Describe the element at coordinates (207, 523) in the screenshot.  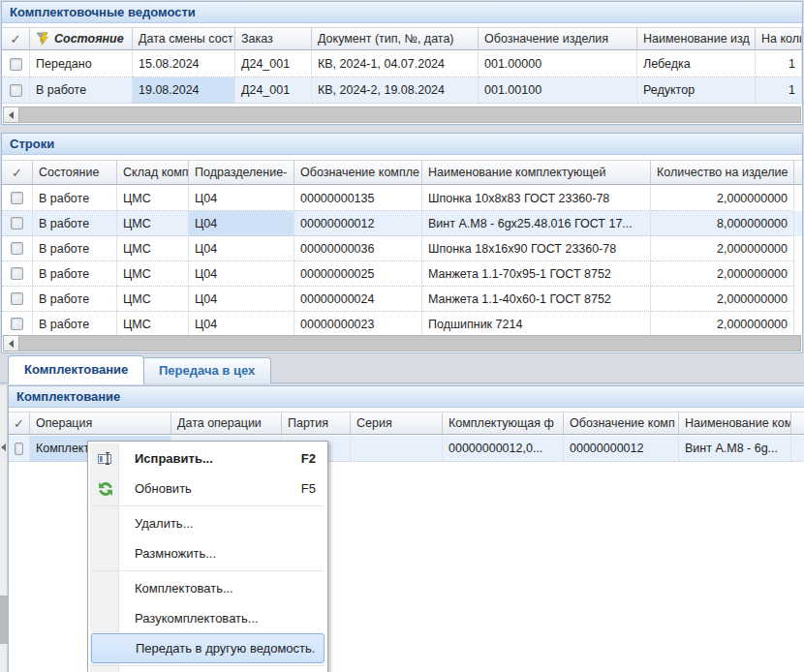
I see `menu-item-delete: Удалить...` at that location.